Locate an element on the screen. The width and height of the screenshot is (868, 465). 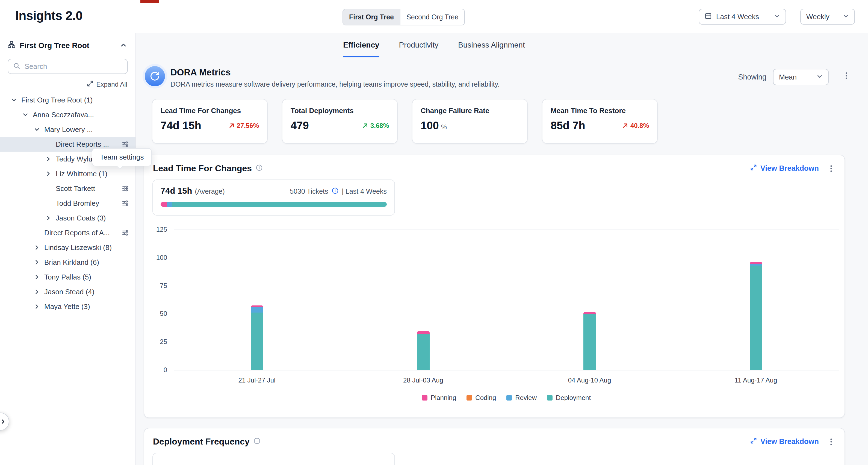
bar-stack-21-jul-27-jul is located at coordinates (257, 338).